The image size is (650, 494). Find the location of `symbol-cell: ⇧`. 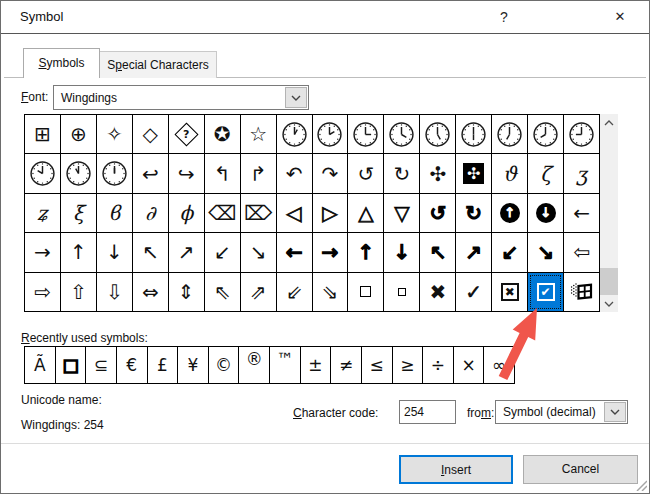

symbol-cell: ⇧ is located at coordinates (78, 292).